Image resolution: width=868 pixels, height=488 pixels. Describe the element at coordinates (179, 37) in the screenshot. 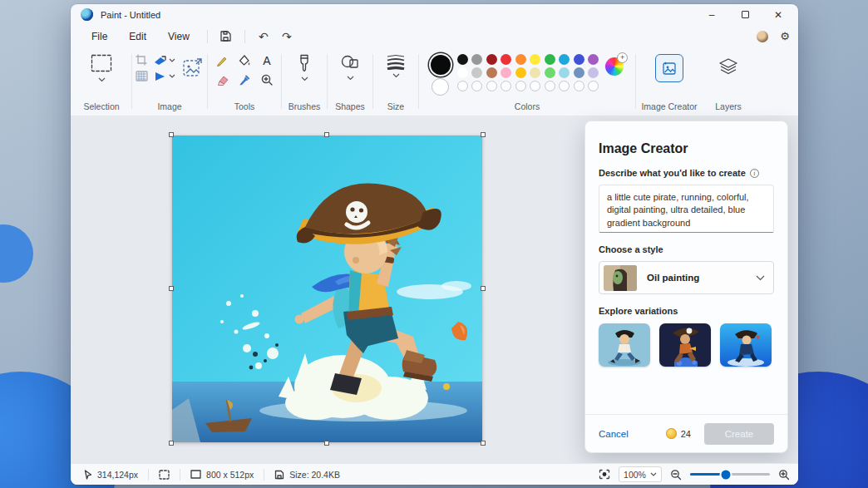

I see `menu-view: View` at that location.